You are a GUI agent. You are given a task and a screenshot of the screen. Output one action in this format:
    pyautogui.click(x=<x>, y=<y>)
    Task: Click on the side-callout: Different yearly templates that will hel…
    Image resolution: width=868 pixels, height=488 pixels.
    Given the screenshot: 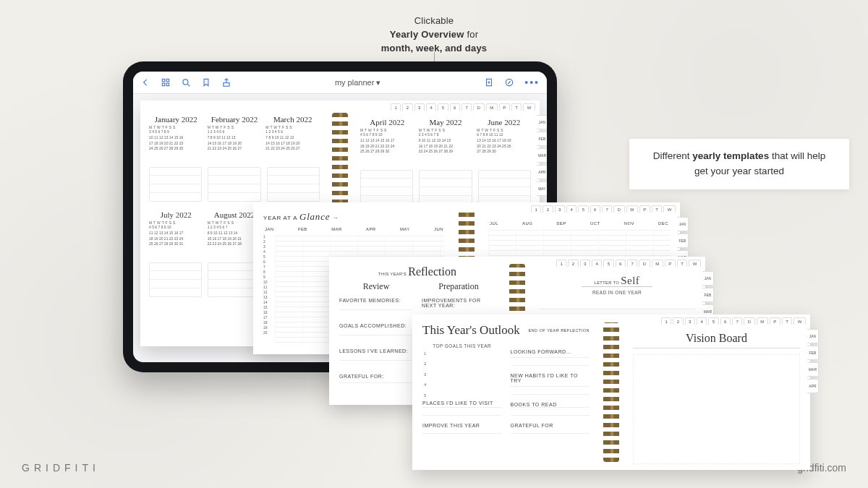 What is the action you would take?
    pyautogui.click(x=739, y=164)
    